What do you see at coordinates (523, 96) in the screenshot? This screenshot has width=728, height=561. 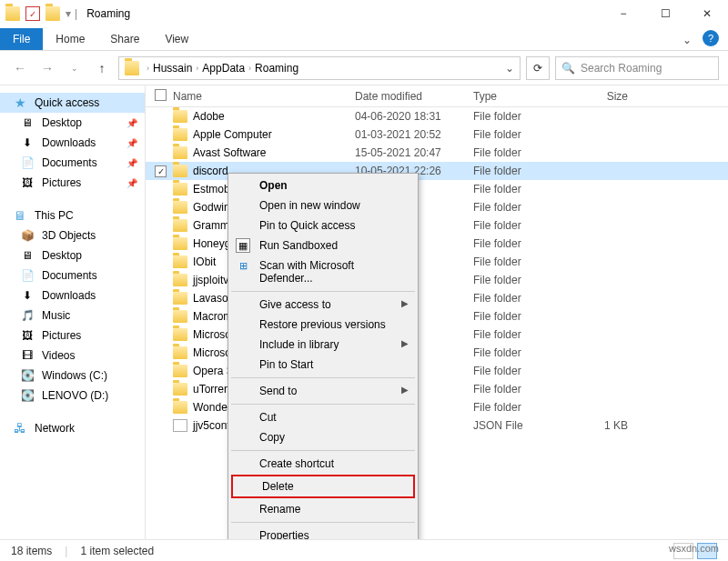 I see `col-type: Type` at bounding box center [523, 96].